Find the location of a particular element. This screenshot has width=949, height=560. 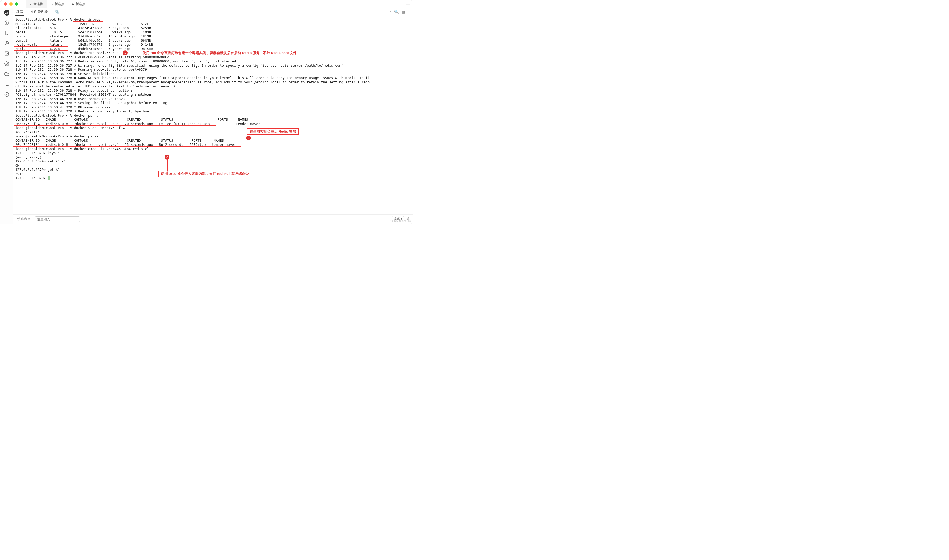

badge-2: 2 is located at coordinates (248, 138).